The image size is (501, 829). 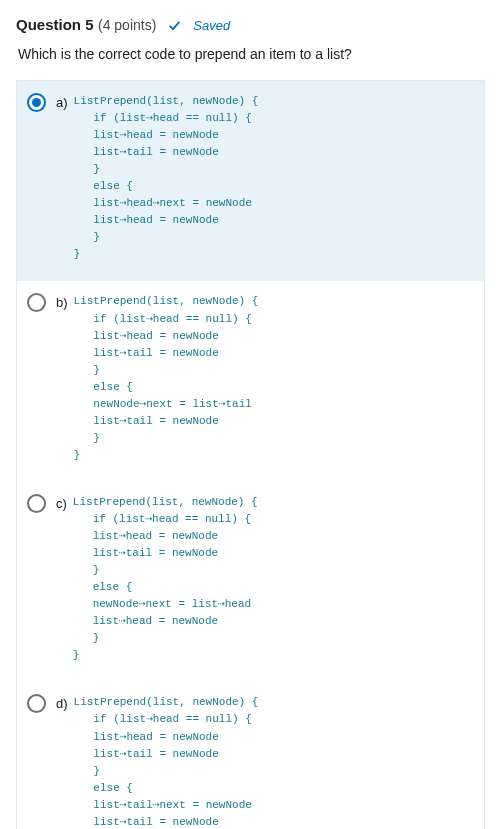 What do you see at coordinates (174, 26) in the screenshot?
I see `check-icon` at bounding box center [174, 26].